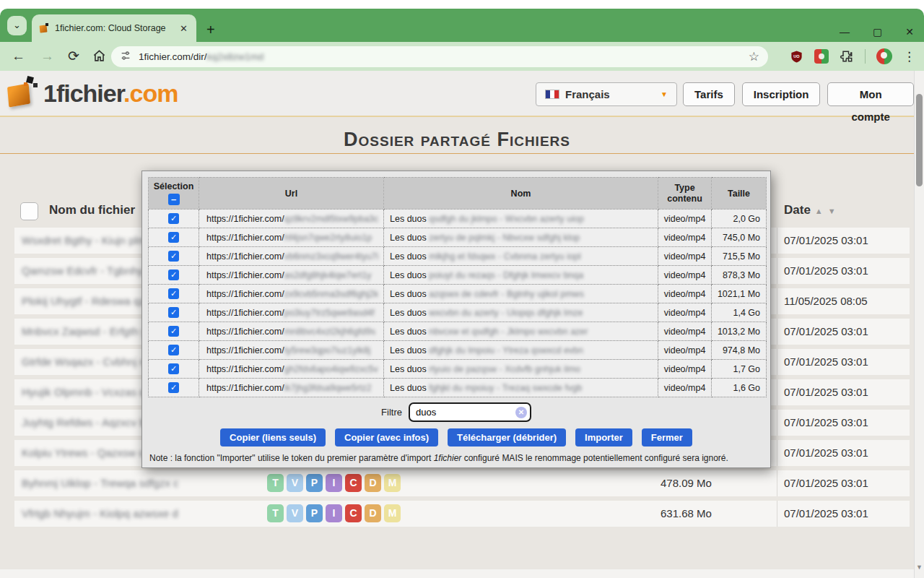 The width and height of the screenshot is (924, 578). I want to click on copy-links-only-button: Copier (liens seuls), so click(273, 438).